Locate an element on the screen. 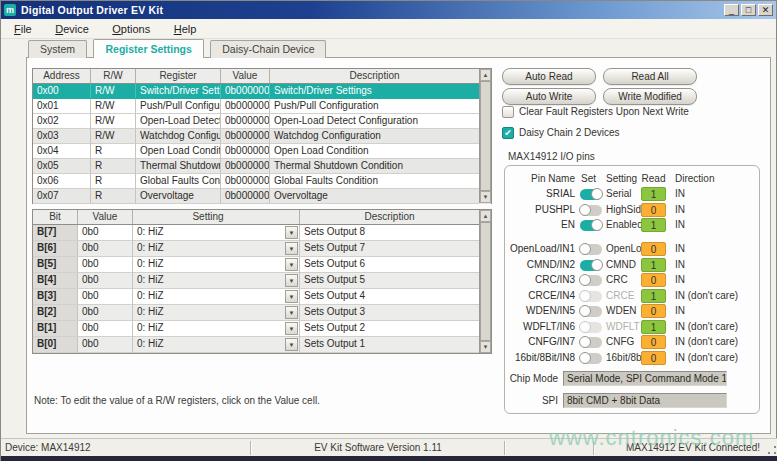 Image resolution: width=777 pixels, height=461 pixels. auto-read-button: Auto Read is located at coordinates (549, 76).